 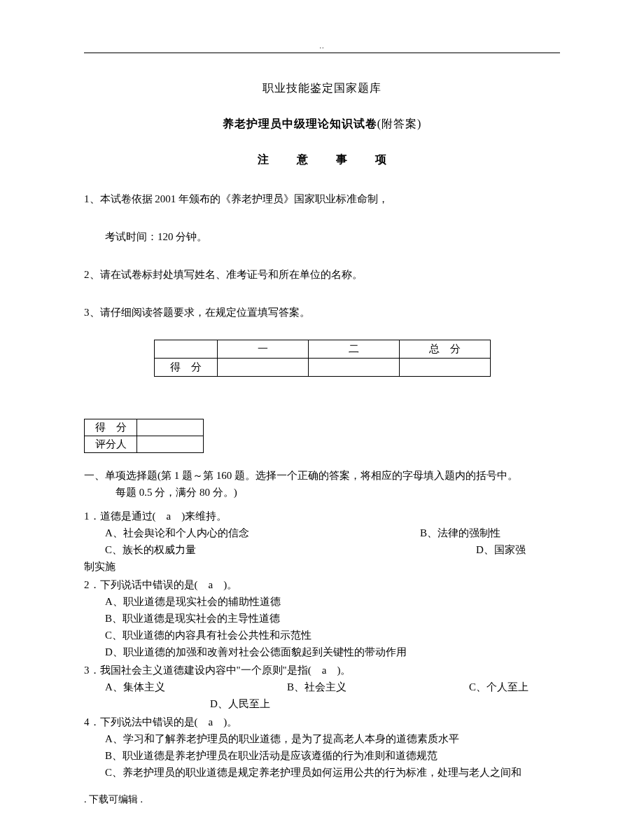 What do you see at coordinates (322, 618) in the screenshot?
I see `question-2: 2．下列说话中错误的是( a )。 A、职业道德是现实社会的辅助性道德 B、职业…` at bounding box center [322, 618].